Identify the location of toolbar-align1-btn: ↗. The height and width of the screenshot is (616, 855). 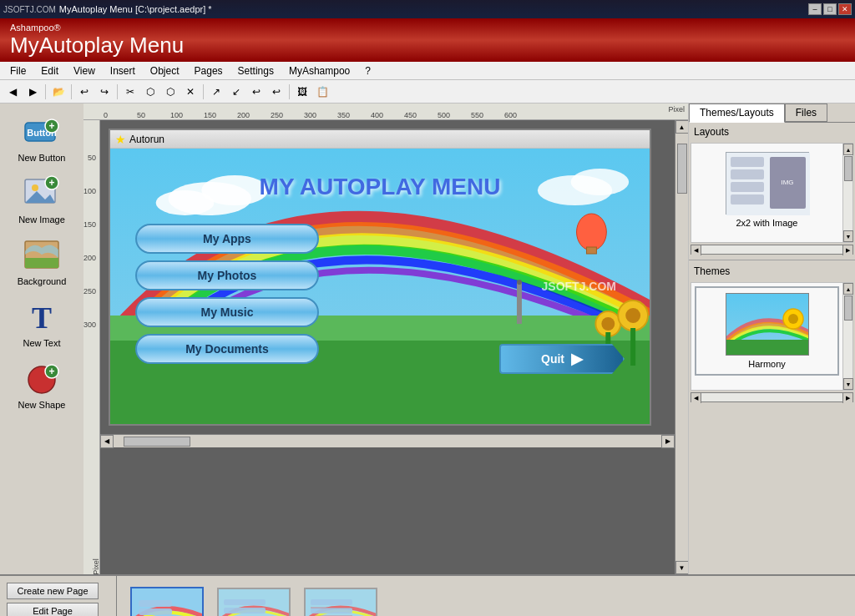
(216, 92).